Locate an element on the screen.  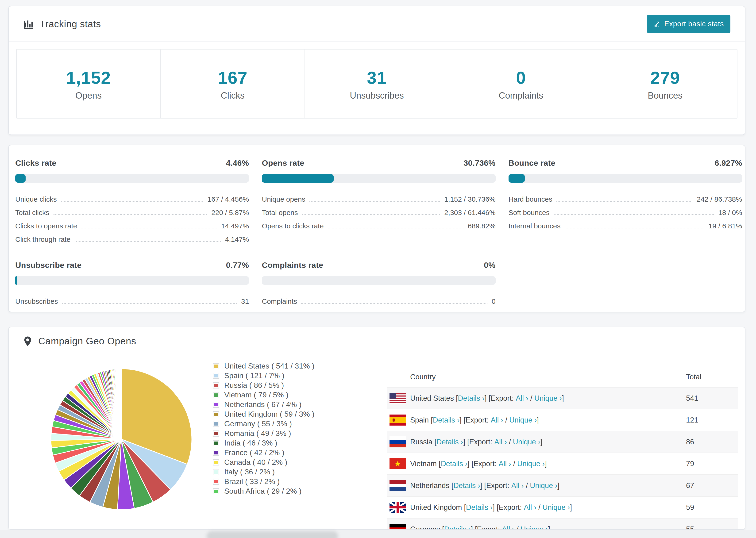
rate-detail-value: 14.497% is located at coordinates (235, 226).